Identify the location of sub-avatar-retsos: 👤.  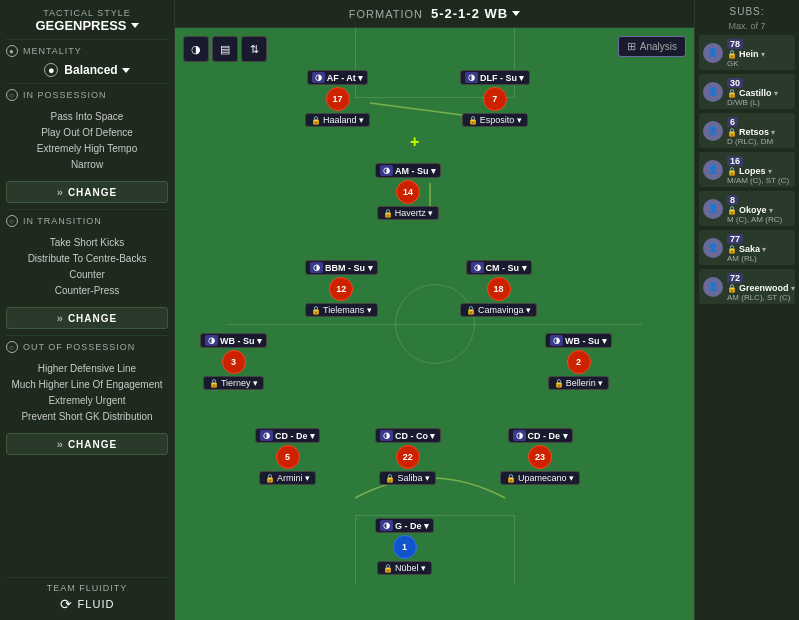
(713, 131).